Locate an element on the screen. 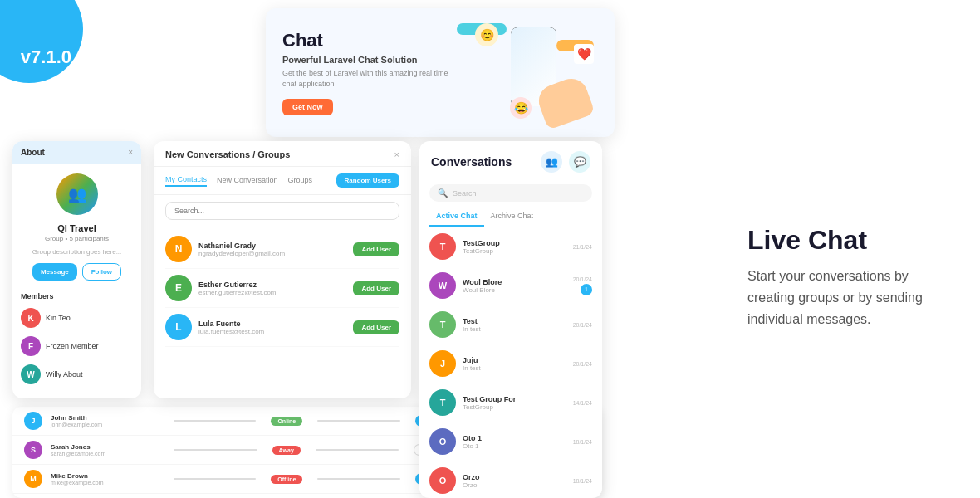  table-user-email: sarah@example.com is located at coordinates (105, 453).